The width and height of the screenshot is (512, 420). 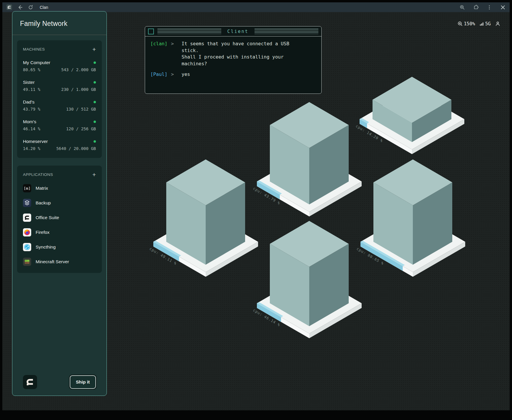 I want to click on add-machine-button: +, so click(x=94, y=49).